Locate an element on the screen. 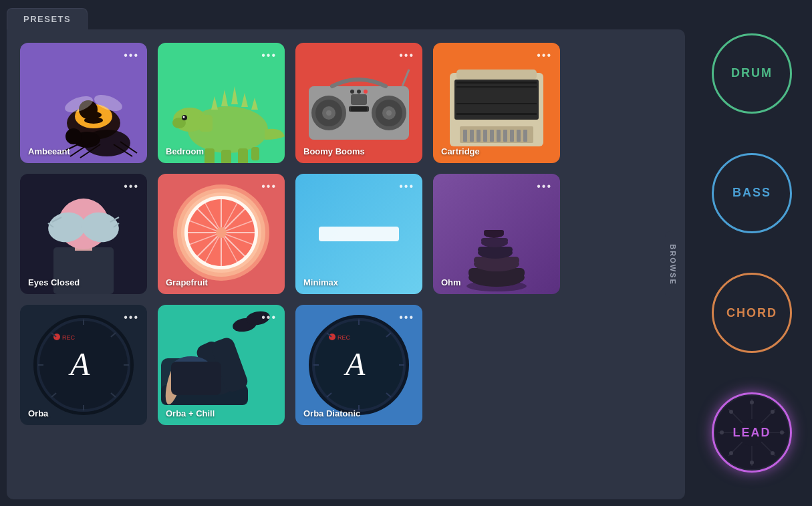 The width and height of the screenshot is (812, 506). orba-label: Orba is located at coordinates (38, 413).